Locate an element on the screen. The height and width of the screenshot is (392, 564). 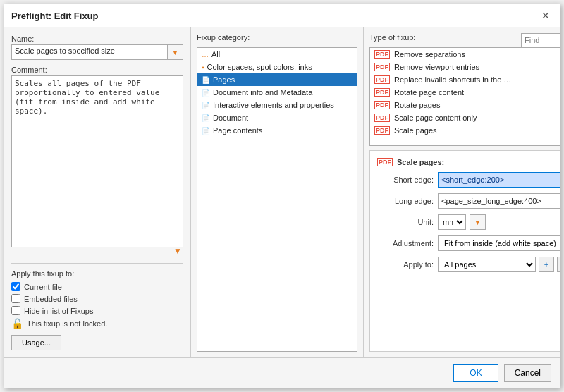
type-scale-pages-label: Scale pages is located at coordinates (416, 130).